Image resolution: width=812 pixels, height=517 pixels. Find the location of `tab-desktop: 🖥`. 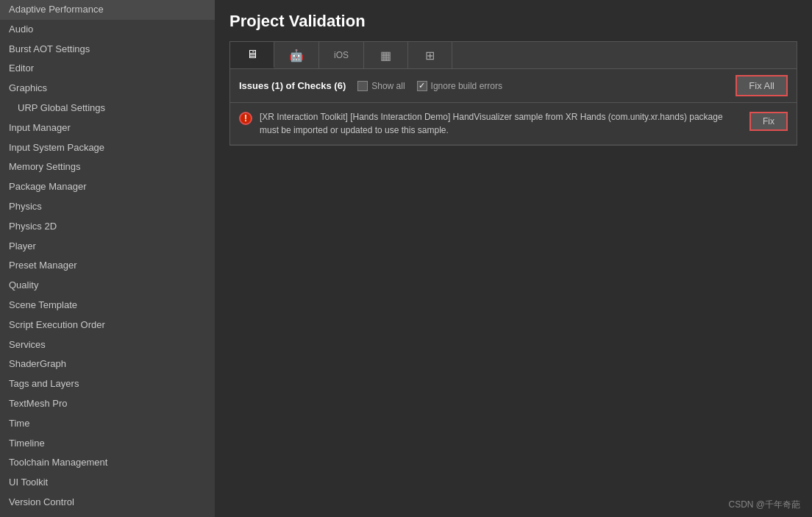

tab-desktop: 🖥 is located at coordinates (252, 55).